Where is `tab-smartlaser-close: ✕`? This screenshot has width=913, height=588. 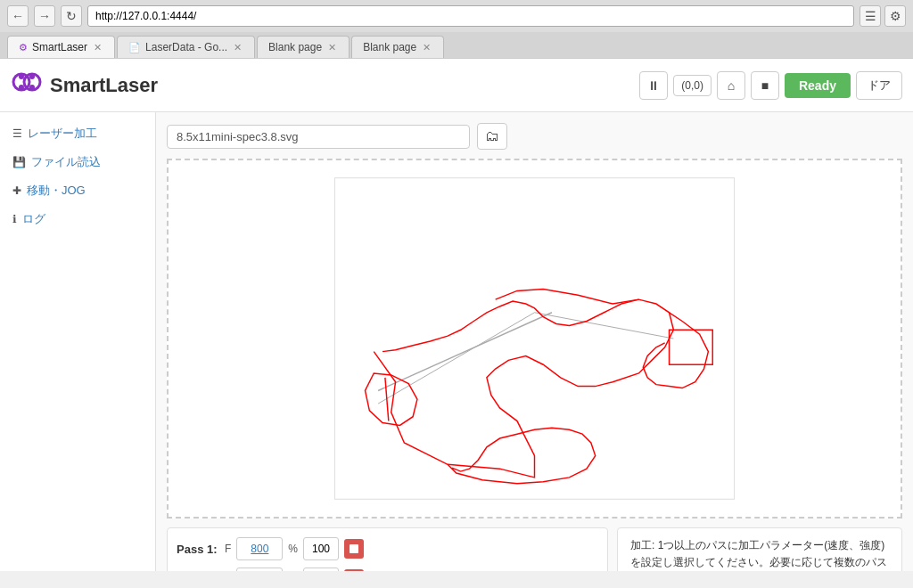 tab-smartlaser-close: ✕ is located at coordinates (98, 48).